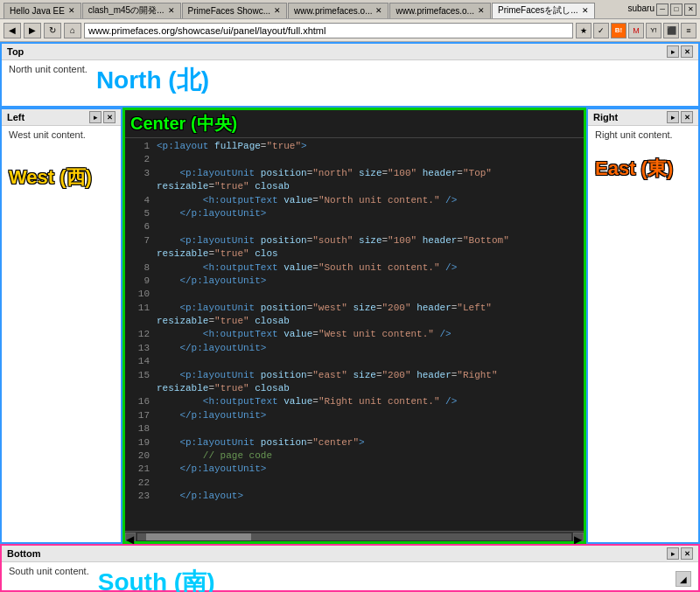  What do you see at coordinates (687, 117) in the screenshot?
I see `right-panel-close: ✕` at bounding box center [687, 117].